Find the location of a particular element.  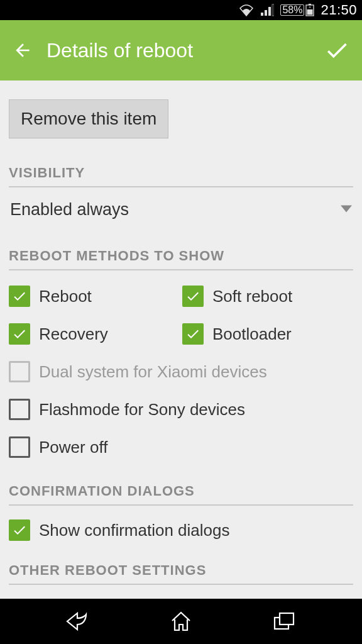

app-bar: Details of reboot is located at coordinates (181, 50).